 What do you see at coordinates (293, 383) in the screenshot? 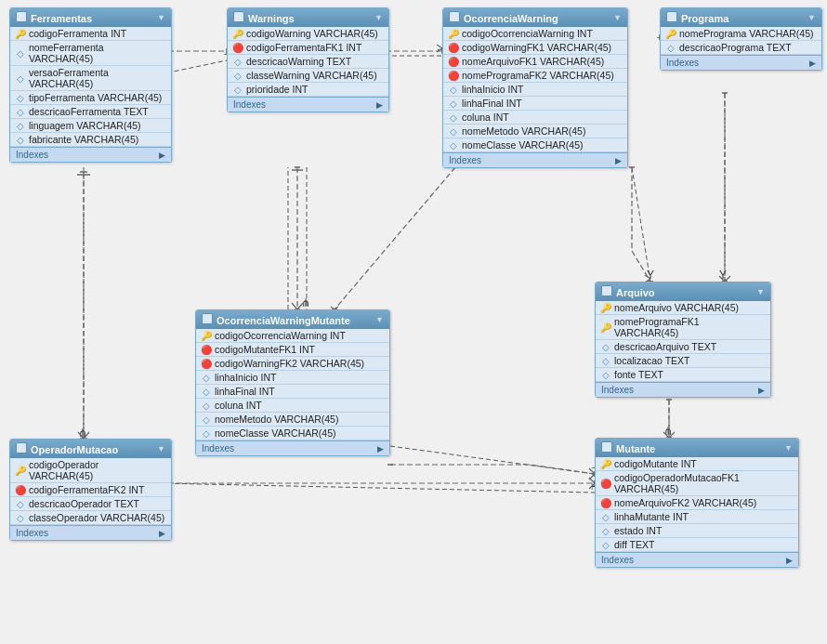
I see `table-ocorrenciawarningmutante: OcorrenciaWarningMutante ▼ 🔑 codigoOcorr…` at bounding box center [293, 383].